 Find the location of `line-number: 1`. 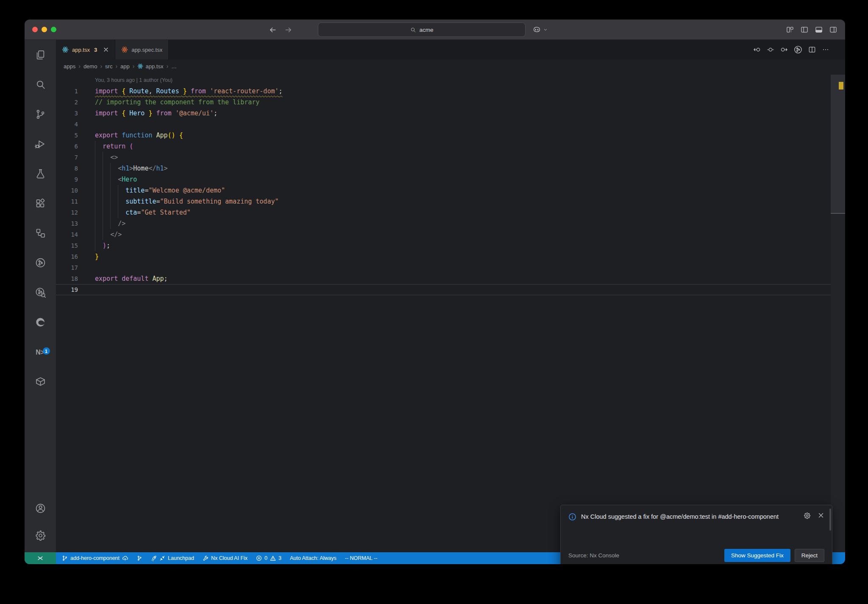

line-number: 1 is located at coordinates (67, 91).